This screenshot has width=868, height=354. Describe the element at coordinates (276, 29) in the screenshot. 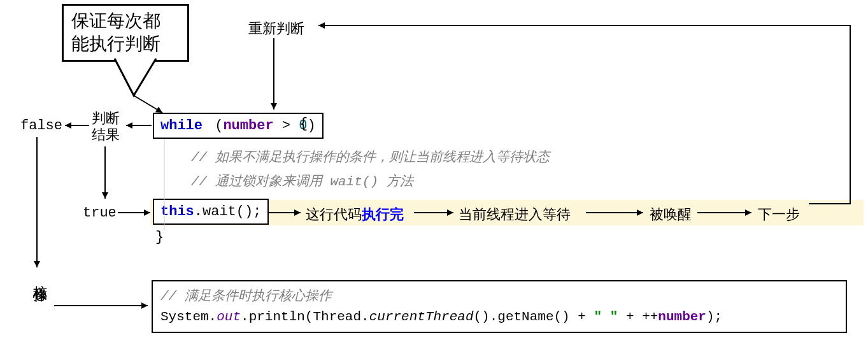

I see `rejudge-label: 重新判断` at that location.